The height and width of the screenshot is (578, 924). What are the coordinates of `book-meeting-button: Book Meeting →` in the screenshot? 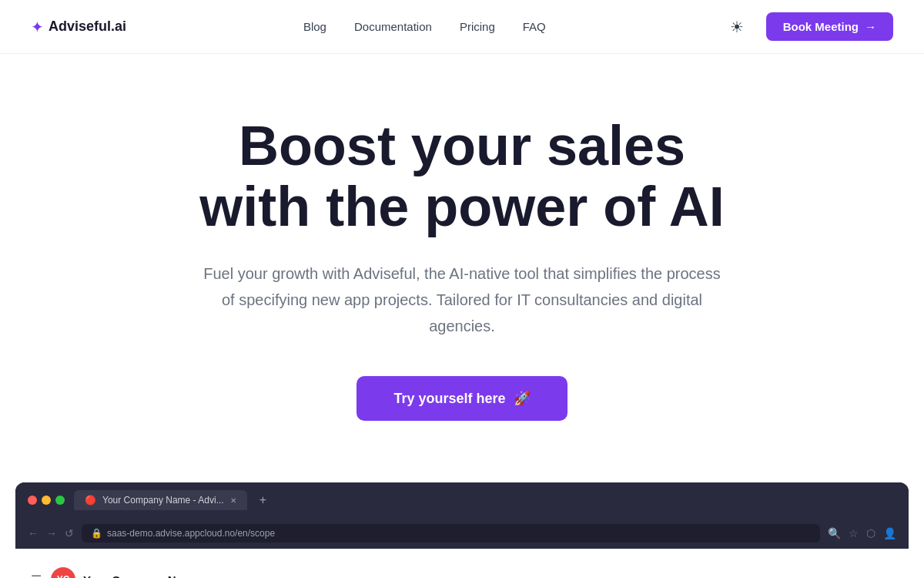 It's located at (830, 26).